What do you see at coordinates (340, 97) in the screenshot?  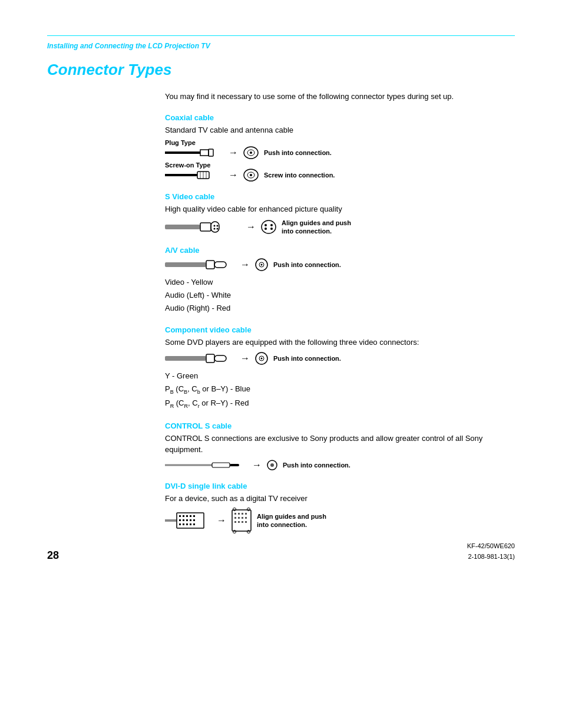 I see `intro-text: You may find it necessary to use some of…` at bounding box center [340, 97].